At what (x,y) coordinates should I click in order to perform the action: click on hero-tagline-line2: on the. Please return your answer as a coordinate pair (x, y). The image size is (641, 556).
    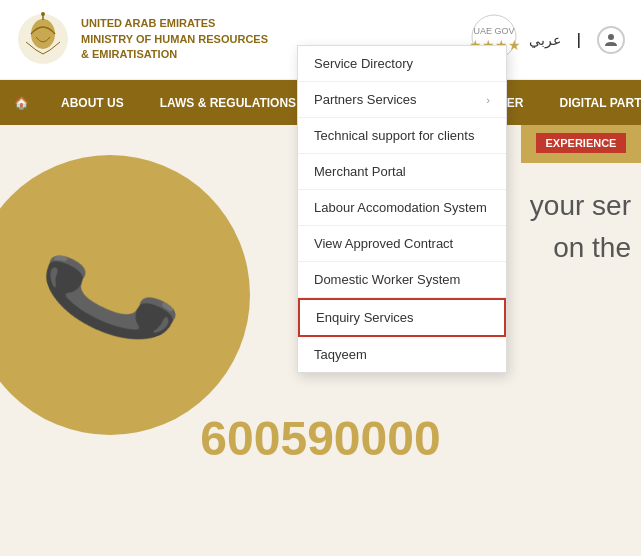
    Looking at the image, I should click on (580, 248).